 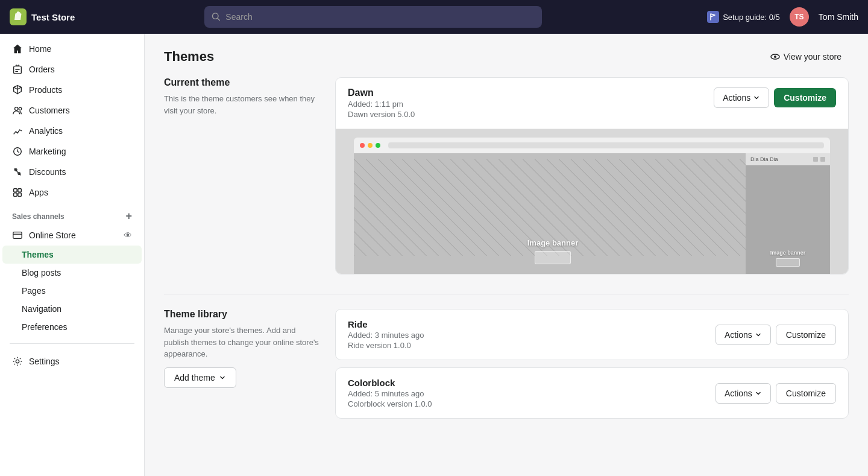 I want to click on page-header: Themes View your store, so click(x=506, y=57).